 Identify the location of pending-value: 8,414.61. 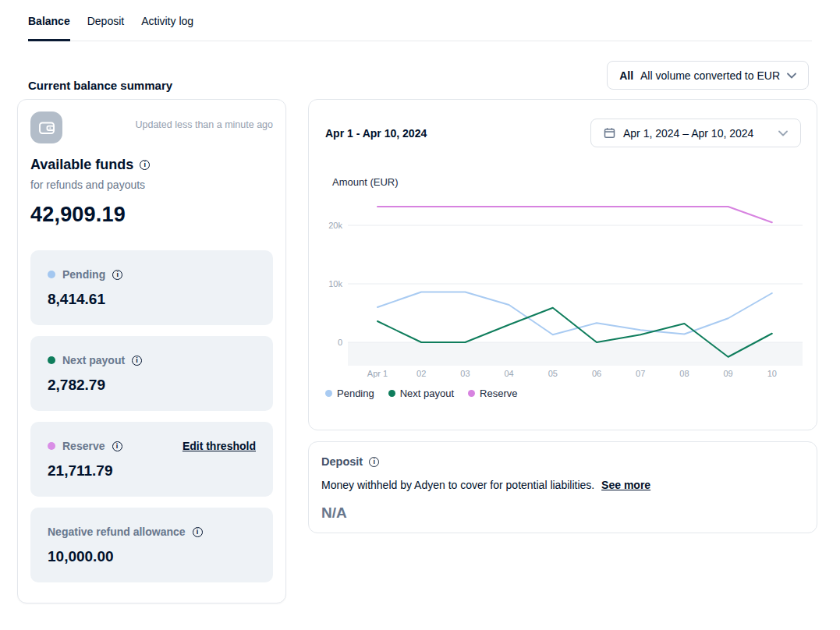
(151, 299).